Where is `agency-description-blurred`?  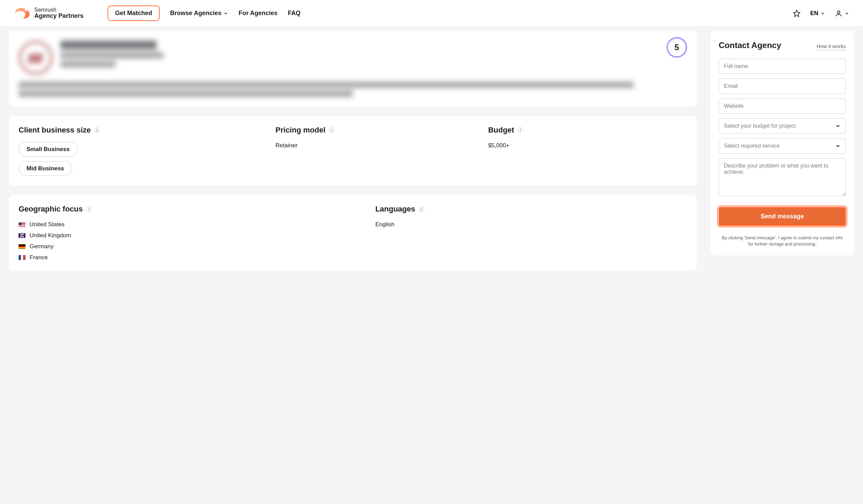
agency-description-blurred is located at coordinates (353, 89).